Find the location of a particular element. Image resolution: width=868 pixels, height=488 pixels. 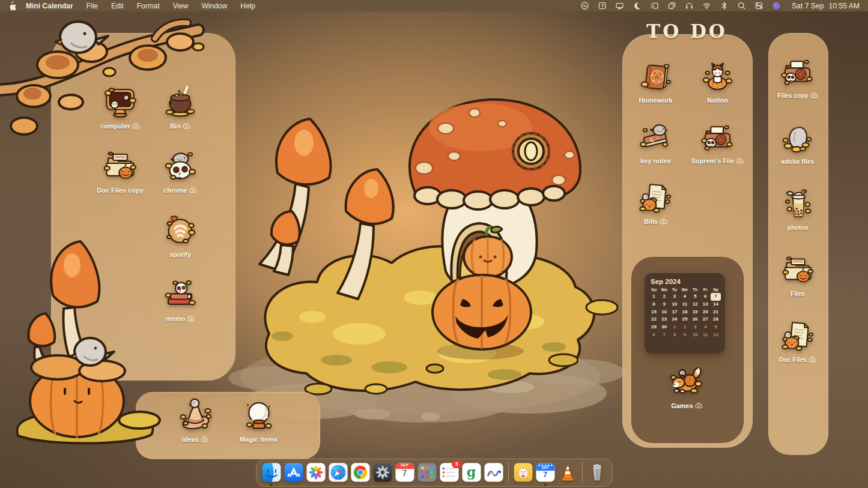

calendar-day-cell: 19 is located at coordinates (696, 312).